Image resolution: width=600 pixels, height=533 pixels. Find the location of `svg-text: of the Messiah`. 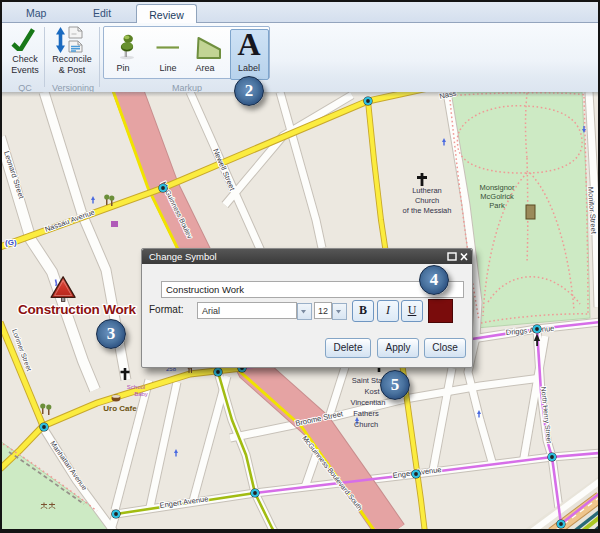

svg-text: of the Messiah is located at coordinates (428, 210).